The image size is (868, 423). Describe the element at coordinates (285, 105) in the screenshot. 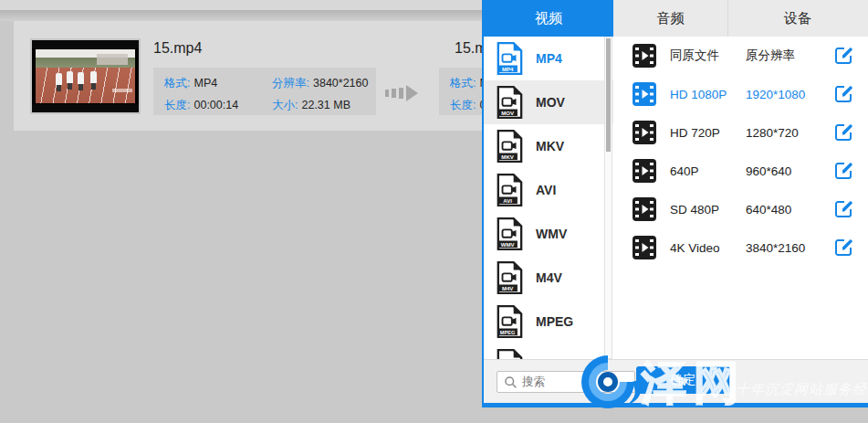

I see `size-label: 大小:` at that location.